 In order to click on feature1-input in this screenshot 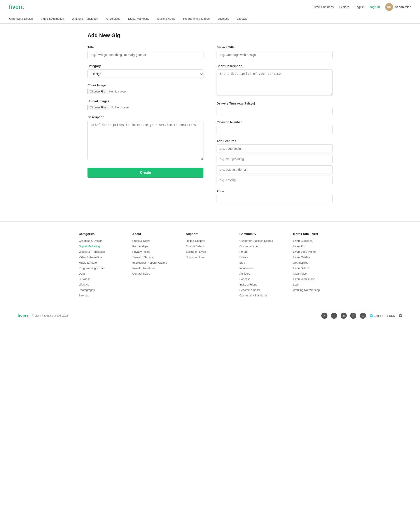, I will do `click(274, 149)`.